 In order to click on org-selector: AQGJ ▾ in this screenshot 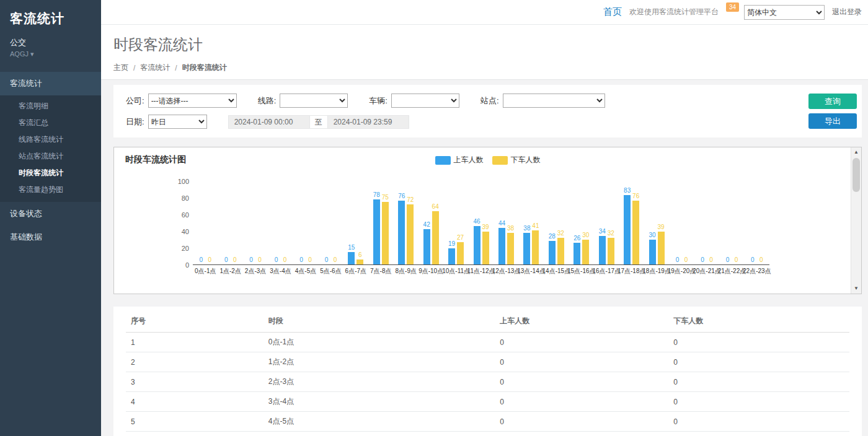, I will do `click(51, 58)`.